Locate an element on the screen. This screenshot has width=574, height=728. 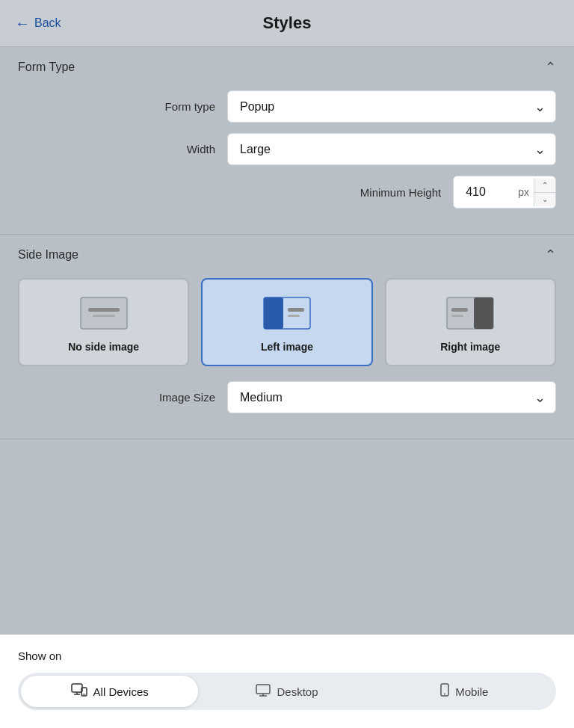
width-select: Small Medium Large Extra Large Full Widt… is located at coordinates (392, 149).